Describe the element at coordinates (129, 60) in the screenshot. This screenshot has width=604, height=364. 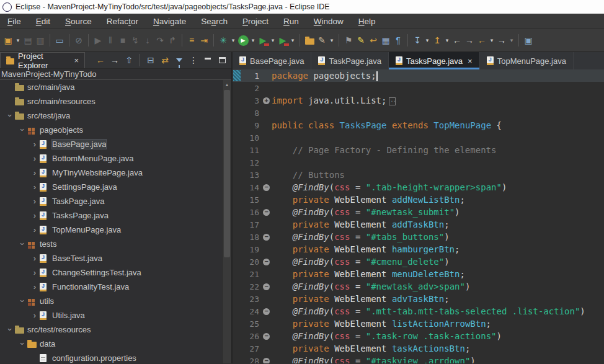
I see `up-icon: ⇧` at that location.